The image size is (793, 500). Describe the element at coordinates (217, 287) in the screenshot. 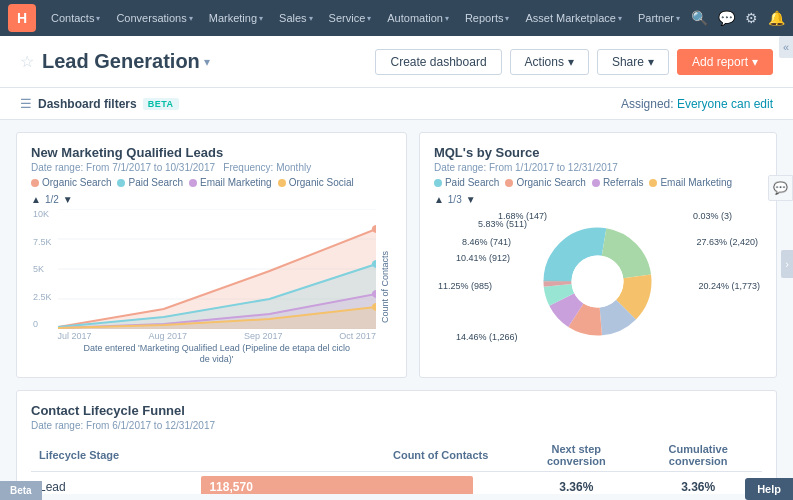

I see `line-chart-svg-wrap: Jul 2017 Aug 2017 Sep 2017 Oct 2017 Date…` at that location.